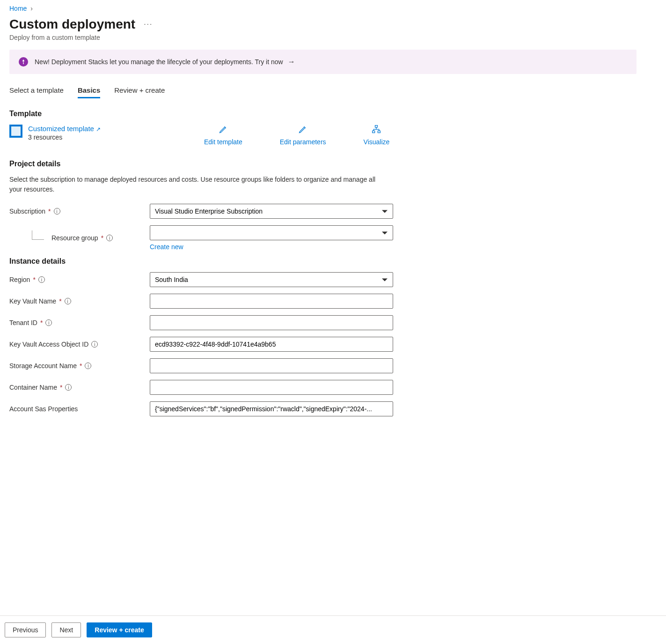 Image resolution: width=666 pixels, height=644 pixels. What do you see at coordinates (292, 62) in the screenshot?
I see `arrow-right-icon` at bounding box center [292, 62].